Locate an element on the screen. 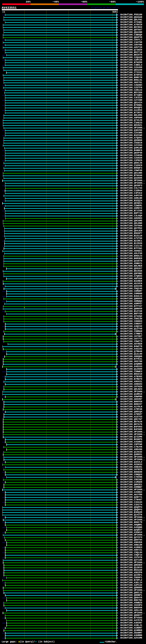 The image size is (146, 644). svg-text: UniRef100_C2STF6 is located at coordinates (131, 88).